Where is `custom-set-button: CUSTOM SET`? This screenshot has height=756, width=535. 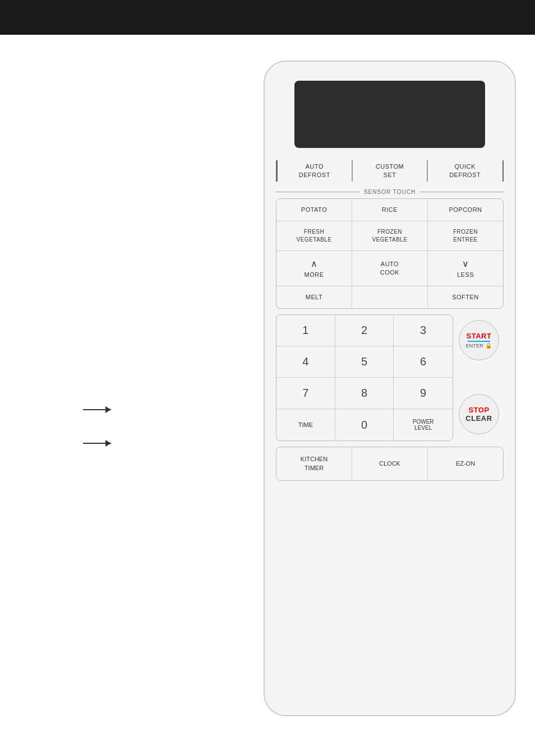 custom-set-button: CUSTOM SET is located at coordinates (390, 171).